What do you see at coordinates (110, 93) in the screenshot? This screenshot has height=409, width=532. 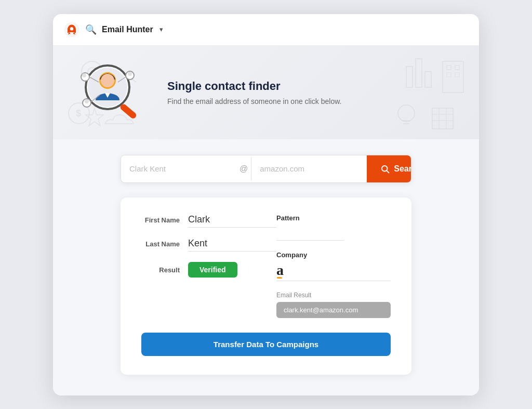 I see `hero-illustration` at bounding box center [110, 93].